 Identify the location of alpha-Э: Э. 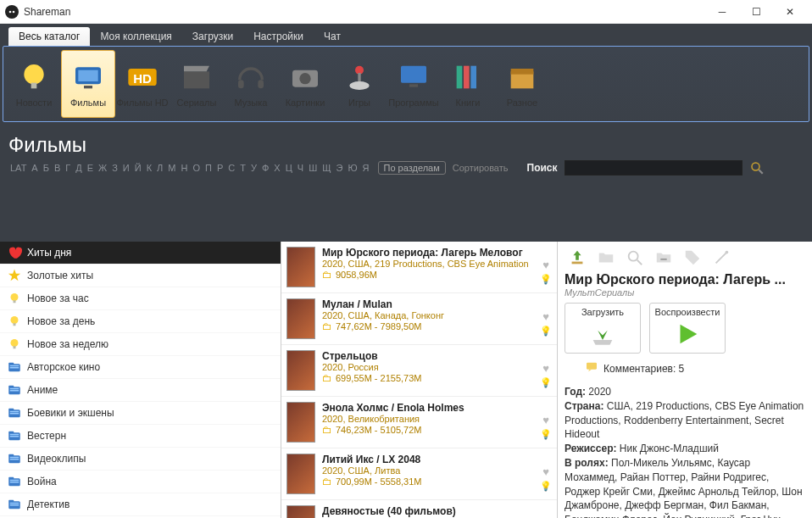
(340, 168).